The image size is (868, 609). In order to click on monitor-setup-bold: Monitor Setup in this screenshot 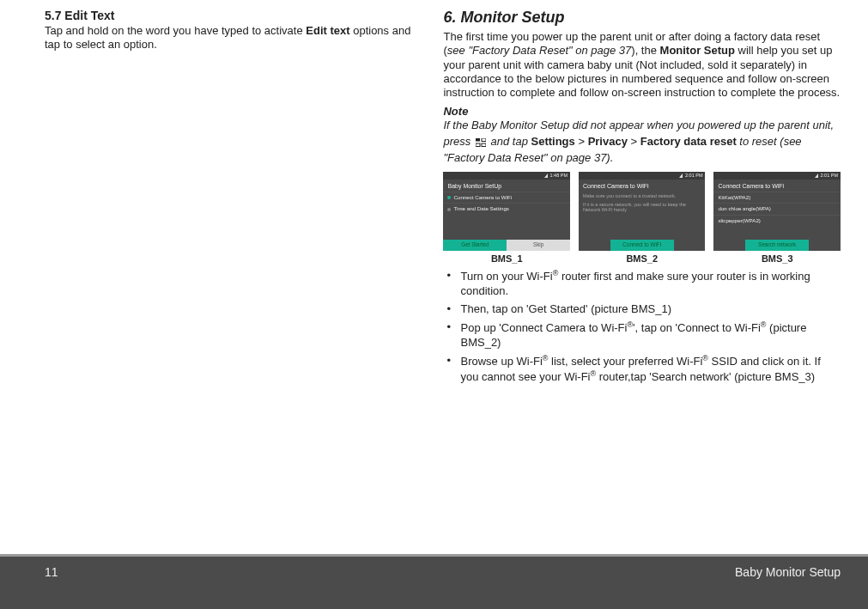, I will do `click(697, 50)`.